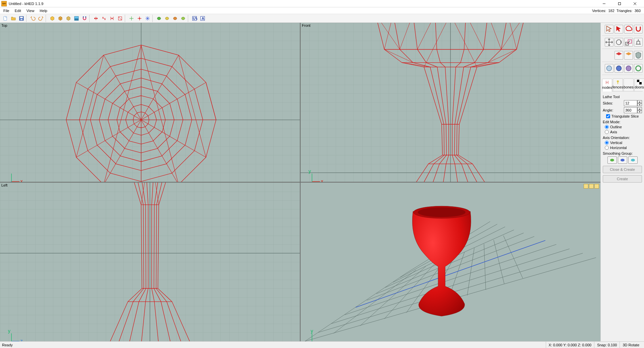 Image resolution: width=644 pixels, height=348 pixels. What do you see at coordinates (33, 18) in the screenshot?
I see `undo-icon` at bounding box center [33, 18].